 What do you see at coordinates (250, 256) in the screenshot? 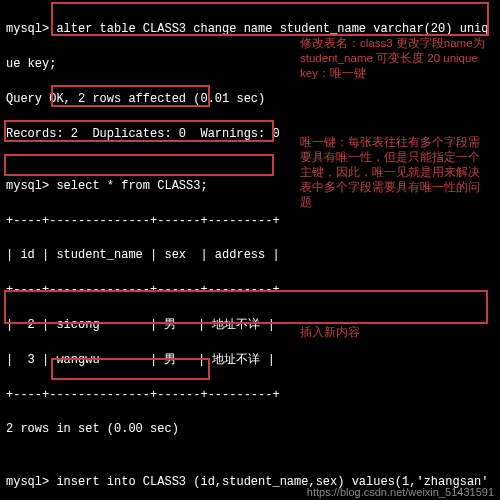
I see `table-header: | id | student_name | sex | address |` at bounding box center [250, 256].